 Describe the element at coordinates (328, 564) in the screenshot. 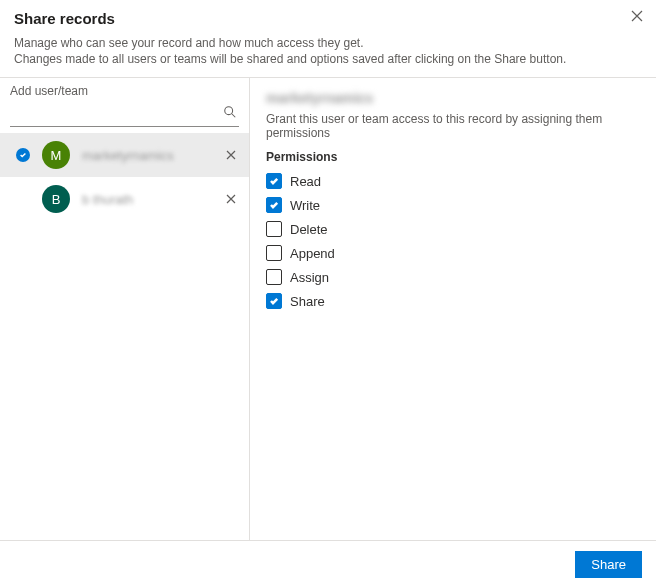

I see `dialog-footer: Share` at that location.